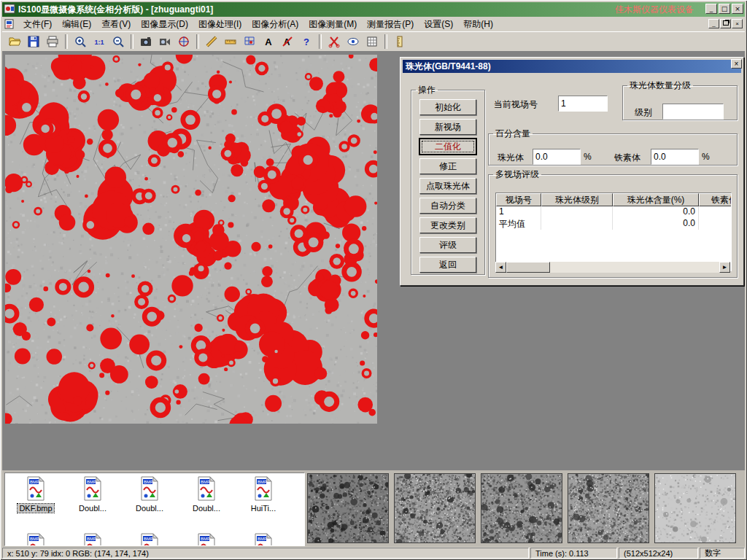 The height and width of the screenshot is (560, 747). What do you see at coordinates (36, 540) in the screenshot?
I see `file-item-row2-0: BMP` at bounding box center [36, 540].